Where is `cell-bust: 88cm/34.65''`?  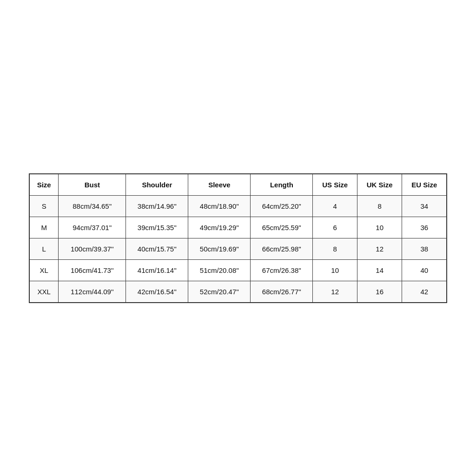 cell-bust: 88cm/34.65'' is located at coordinates (92, 206).